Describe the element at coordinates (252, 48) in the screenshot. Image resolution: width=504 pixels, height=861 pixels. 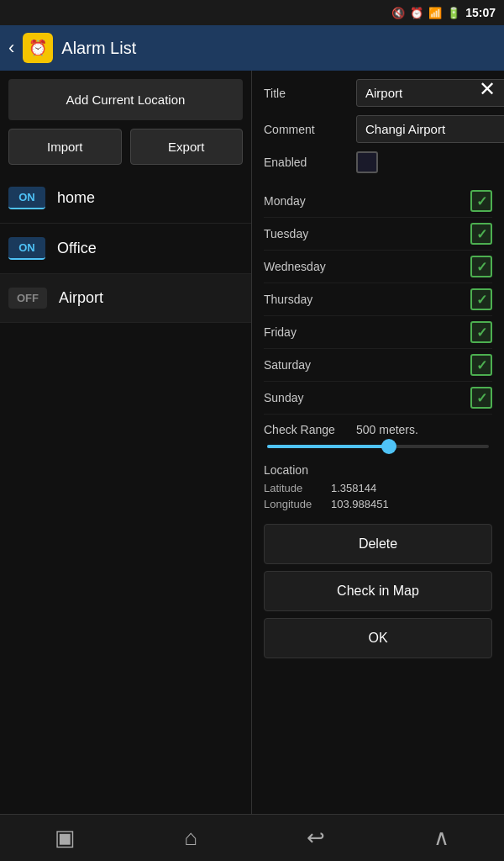
I see `title-bar: ‹ ⏰ Alarm List` at that location.